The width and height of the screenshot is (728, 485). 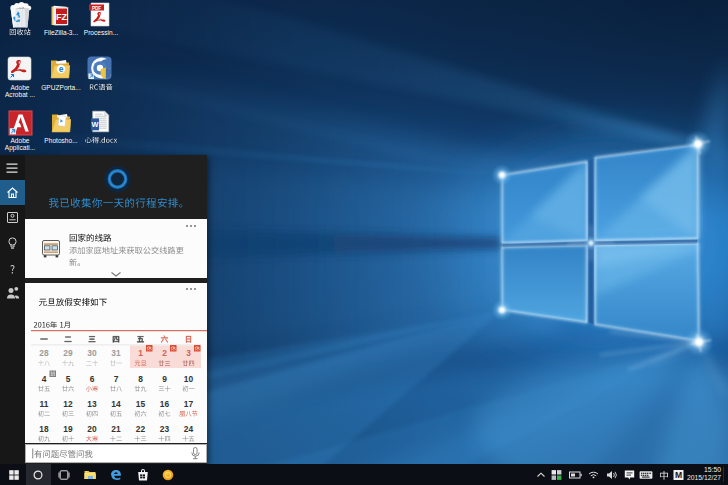 I want to click on svg-text: 9, so click(x=164, y=379).